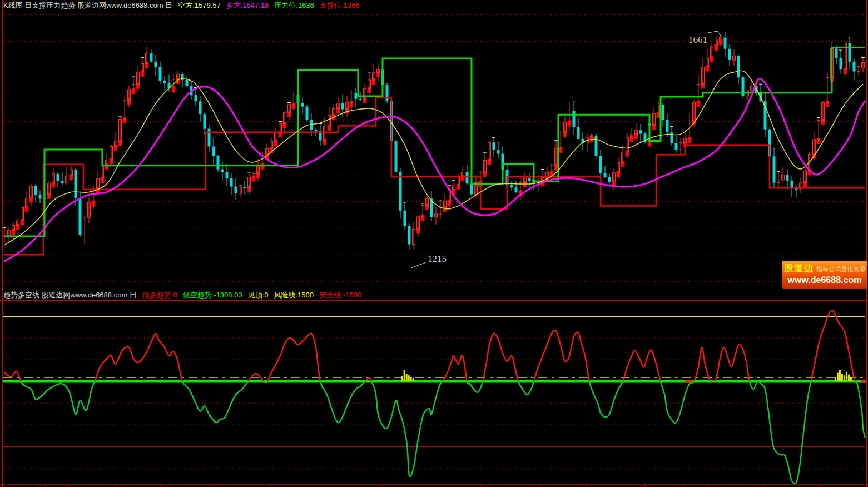  What do you see at coordinates (1, 244) in the screenshot?
I see `left-border-outer` at bounding box center [1, 244].